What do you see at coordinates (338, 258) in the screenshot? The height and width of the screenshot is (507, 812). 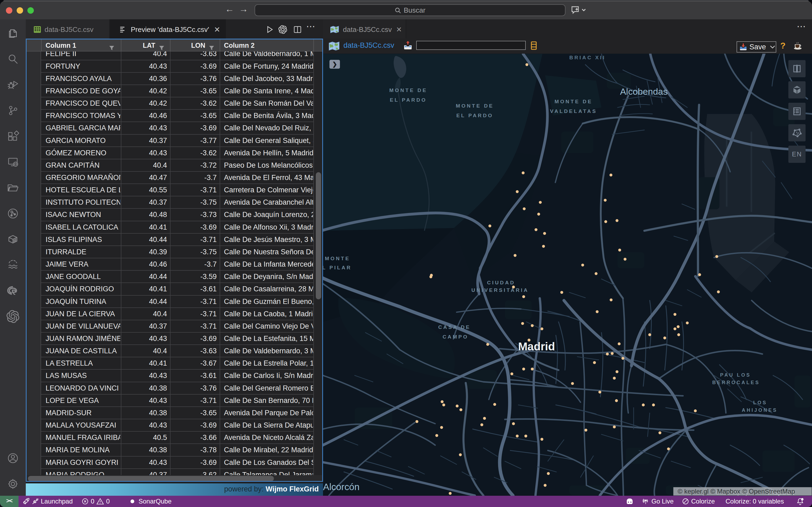 I see `svg-text: MONTE` at bounding box center [338, 258].